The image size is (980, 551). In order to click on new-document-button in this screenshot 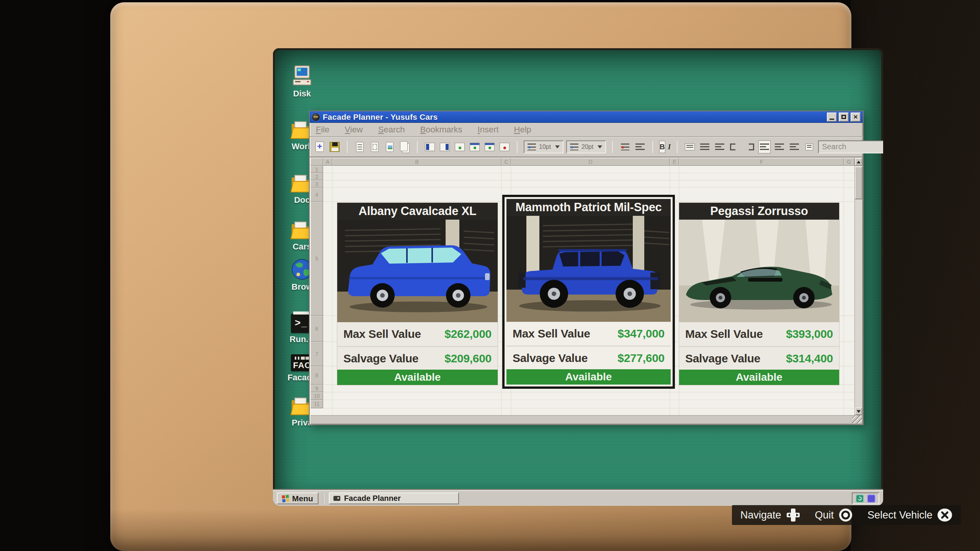, I will do `click(320, 147)`.